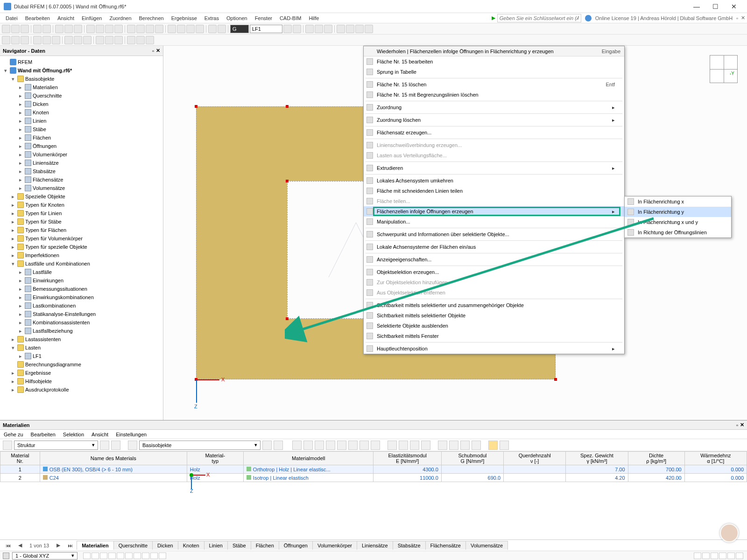 The image size is (747, 560). Describe the element at coordinates (81, 104) in the screenshot. I see `tree-node: ▸Dicken` at that location.